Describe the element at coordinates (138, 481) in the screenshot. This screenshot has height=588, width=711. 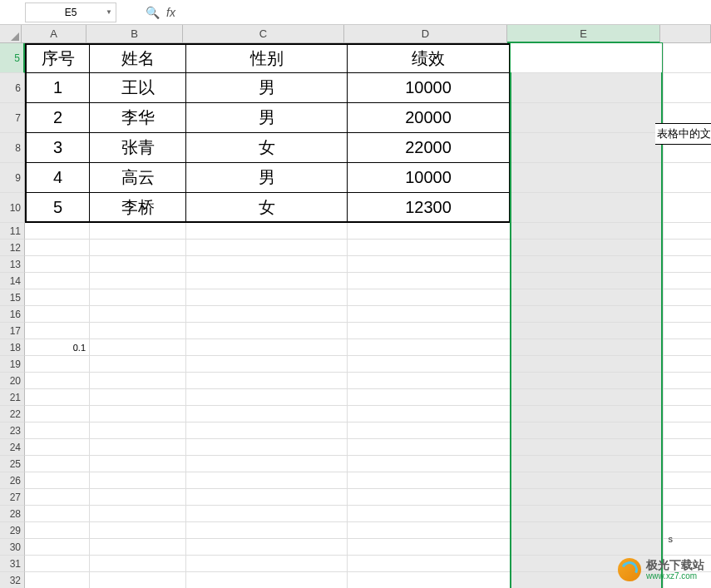
I see `cell-B26` at that location.